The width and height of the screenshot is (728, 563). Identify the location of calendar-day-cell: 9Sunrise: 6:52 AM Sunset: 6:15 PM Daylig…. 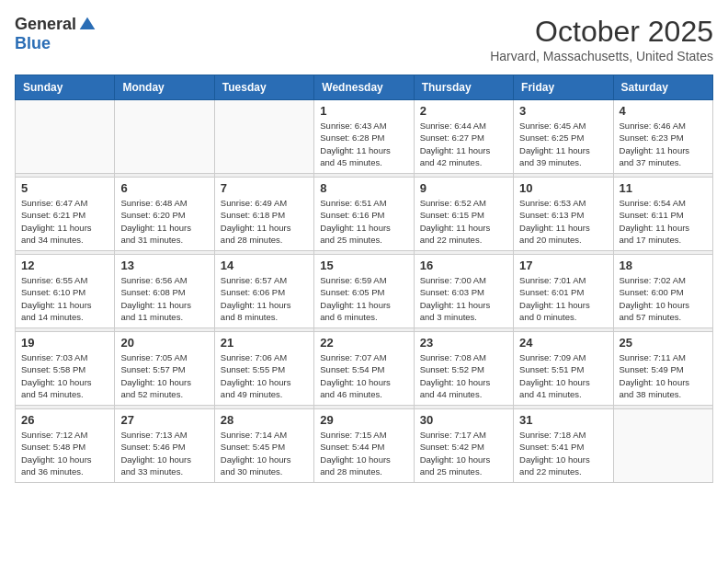
(463, 214).